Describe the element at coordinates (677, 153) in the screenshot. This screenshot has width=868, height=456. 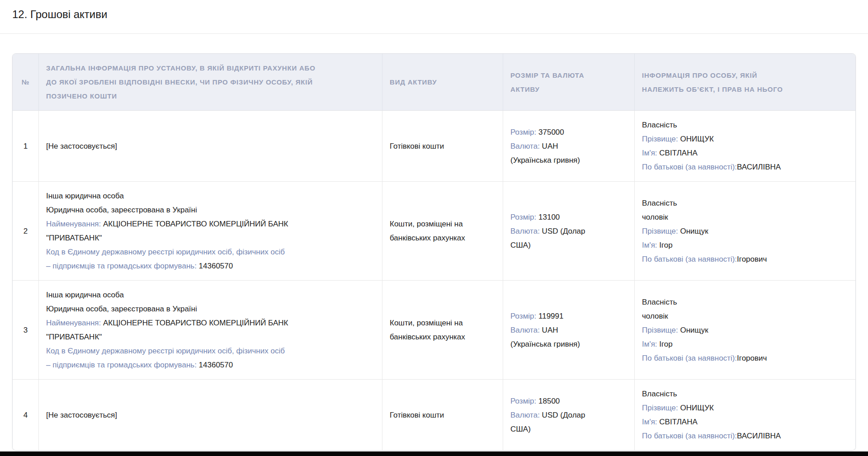
I see `field-value: СВІТЛАНА` at that location.